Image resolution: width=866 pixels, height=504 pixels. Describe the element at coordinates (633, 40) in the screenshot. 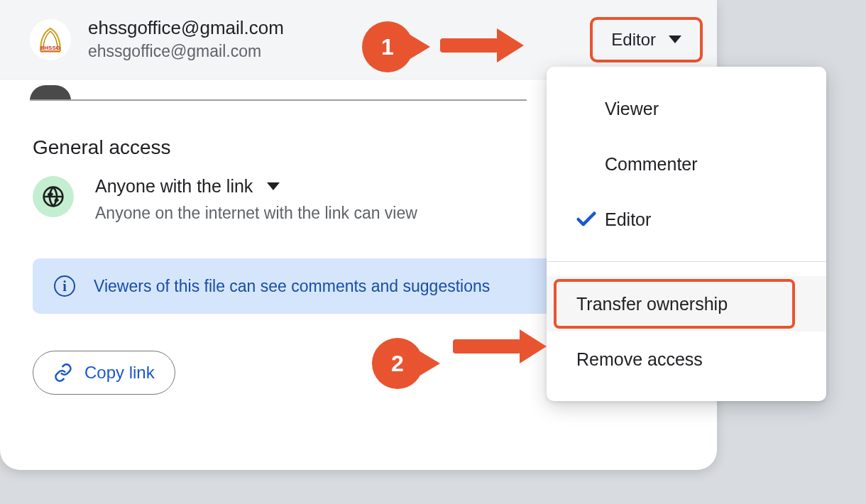

I see `role-label: Editor` at that location.